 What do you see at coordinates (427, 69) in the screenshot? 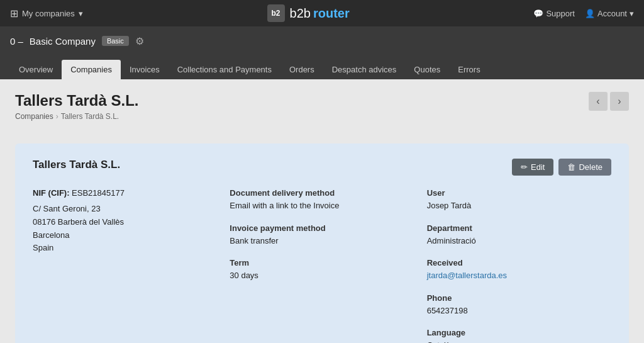
I see `tab-quotes: Quotes` at bounding box center [427, 69].